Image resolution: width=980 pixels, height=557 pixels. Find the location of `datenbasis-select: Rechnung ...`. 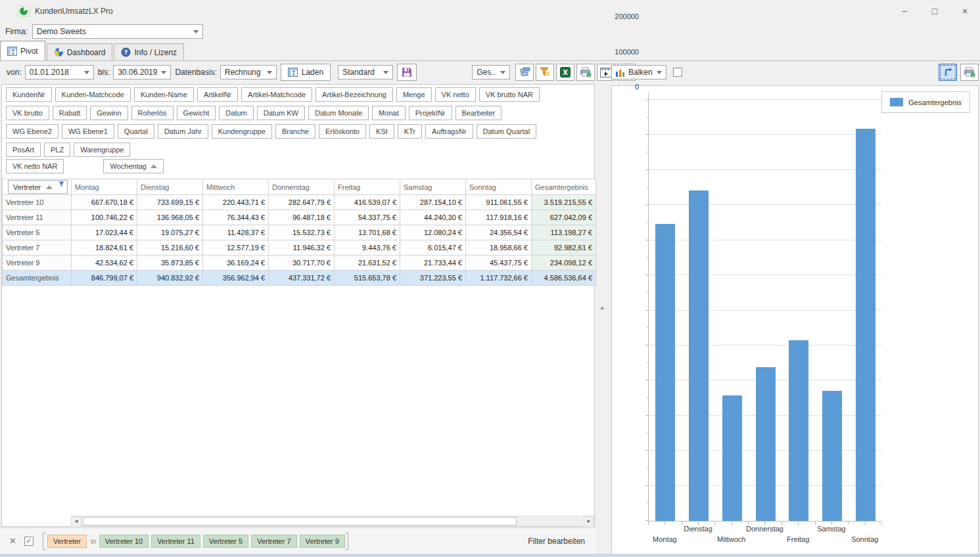

datenbasis-select: Rechnung ... is located at coordinates (248, 72).